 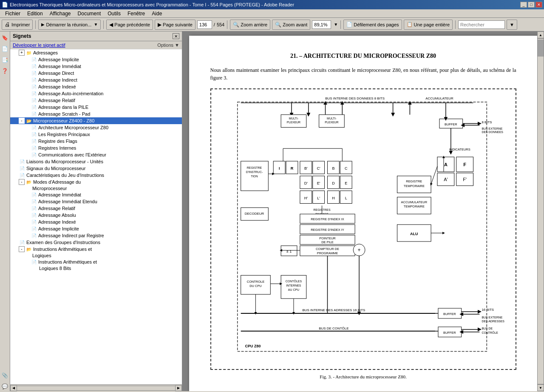 What do you see at coordinates (334, 328) in the screenshot?
I see `svg-text: BUS DE CONTÔLE` at bounding box center [334, 328].